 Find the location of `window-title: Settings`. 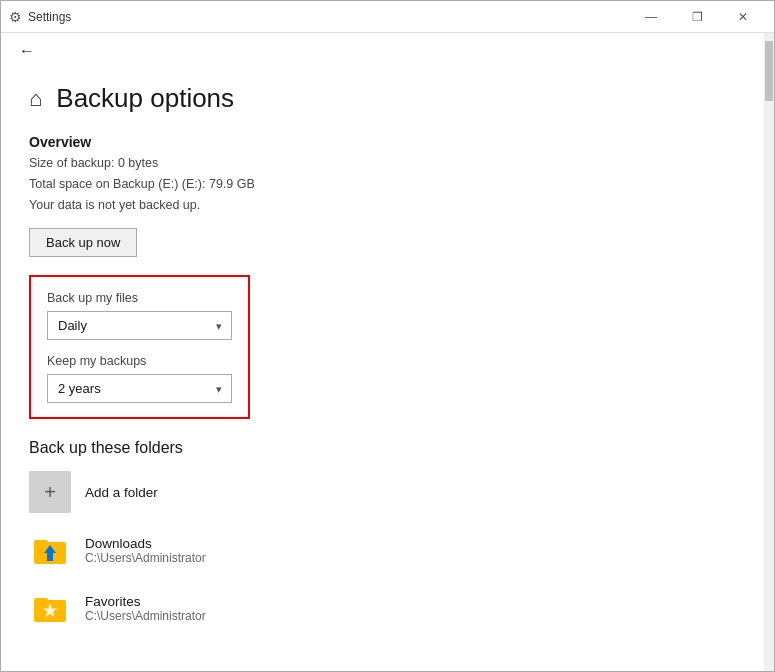

window-title: Settings is located at coordinates (328, 17).